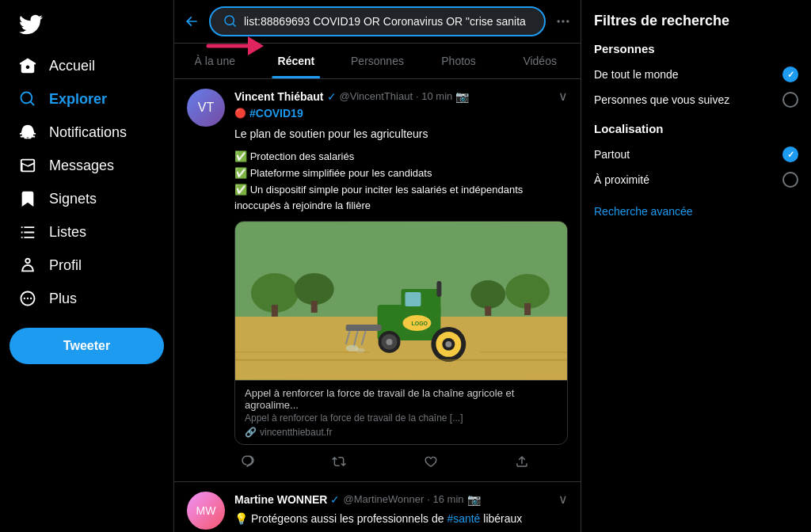  What do you see at coordinates (332, 97) in the screenshot?
I see `verified-badge: ✓` at bounding box center [332, 97].